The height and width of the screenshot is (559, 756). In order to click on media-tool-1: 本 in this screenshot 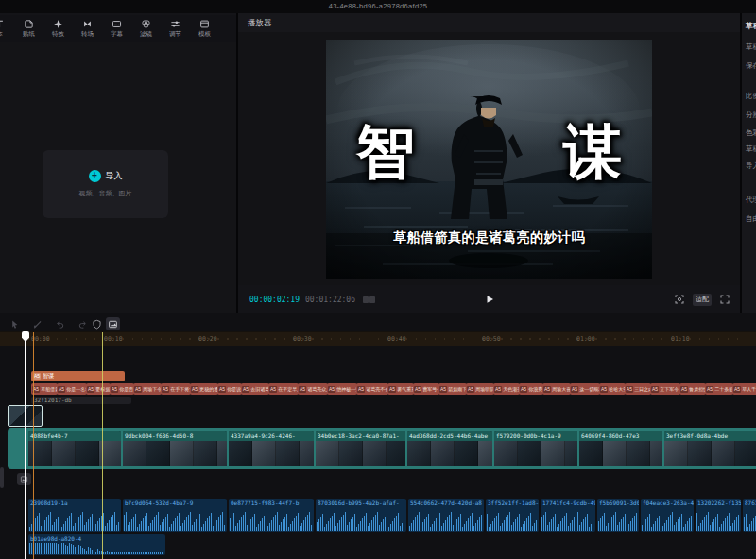, I will do `click(8, 28)`.